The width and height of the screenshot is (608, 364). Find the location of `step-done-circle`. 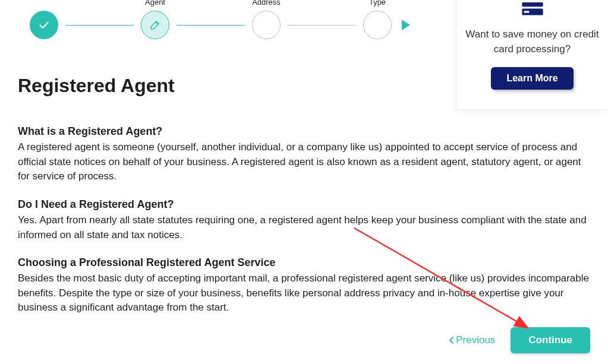

step-done-circle is located at coordinates (44, 25).